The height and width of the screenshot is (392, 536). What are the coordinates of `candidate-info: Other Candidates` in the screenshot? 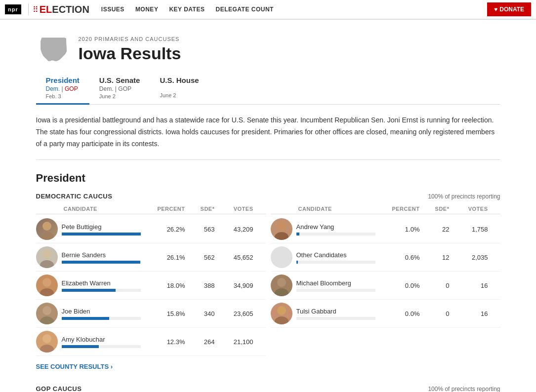 It's located at (328, 257).